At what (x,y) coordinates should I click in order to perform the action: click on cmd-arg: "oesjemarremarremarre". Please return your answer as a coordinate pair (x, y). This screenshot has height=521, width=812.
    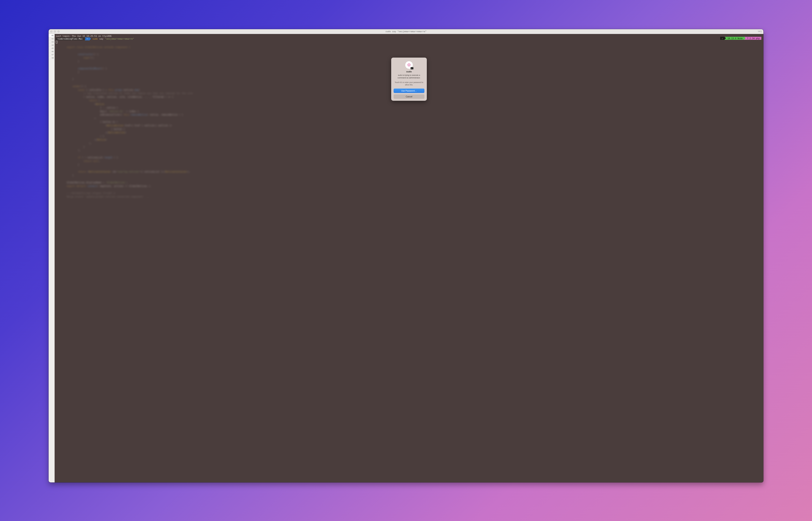
    Looking at the image, I should click on (120, 39).